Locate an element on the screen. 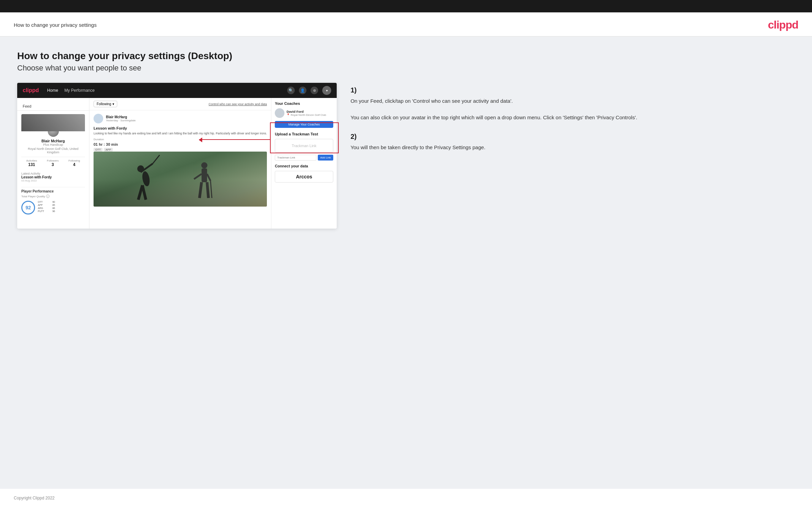 The image size is (812, 507). footer-copyright: Copyright Clippd 2022 is located at coordinates (34, 498).